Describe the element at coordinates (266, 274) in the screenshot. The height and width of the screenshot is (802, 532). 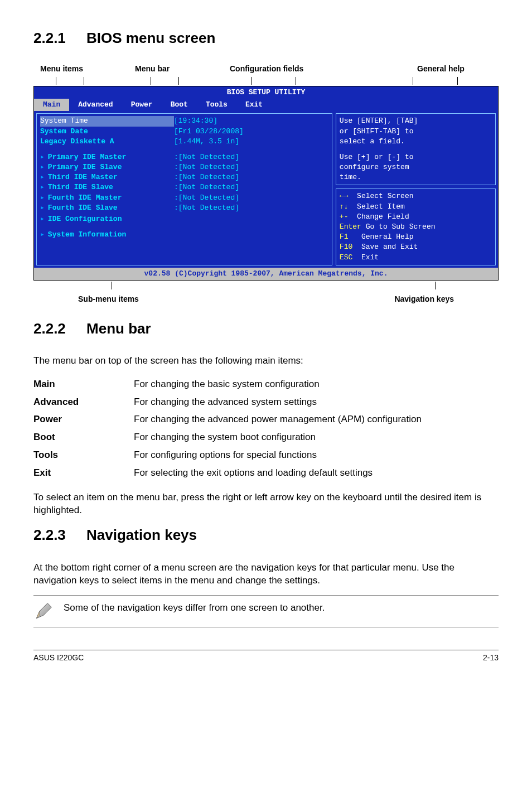
I see `bios-copyright: v02.58 (C)Copyright 1985-2007, American …` at that location.